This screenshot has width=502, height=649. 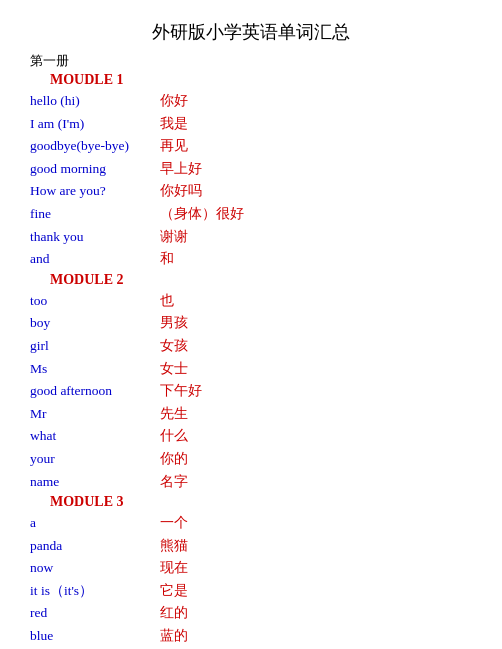 I want to click on vocab-row: a一个, so click(x=251, y=523).